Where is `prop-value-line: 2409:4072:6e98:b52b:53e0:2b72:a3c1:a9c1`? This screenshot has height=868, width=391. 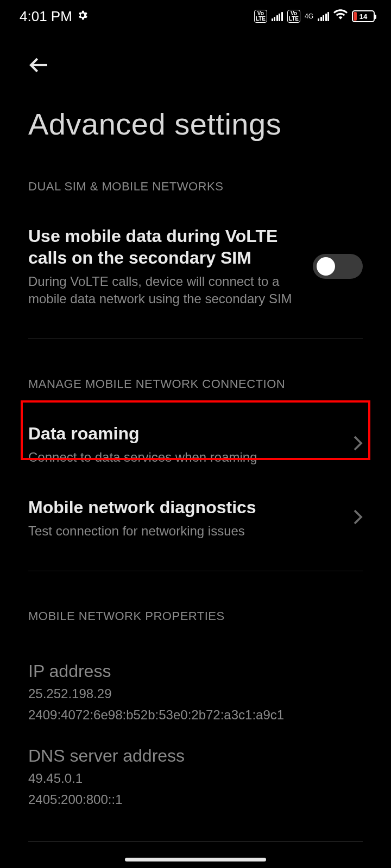 prop-value-line: 2409:4072:6e98:b52b:53e0:2b72:a3c1:a9c1 is located at coordinates (195, 713).